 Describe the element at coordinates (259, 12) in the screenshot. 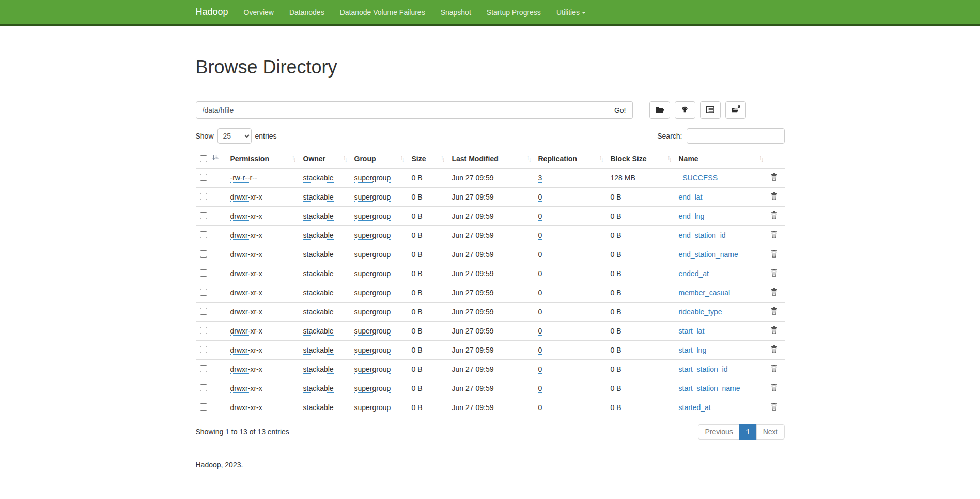

I see `nav-item-overview: Overview` at that location.